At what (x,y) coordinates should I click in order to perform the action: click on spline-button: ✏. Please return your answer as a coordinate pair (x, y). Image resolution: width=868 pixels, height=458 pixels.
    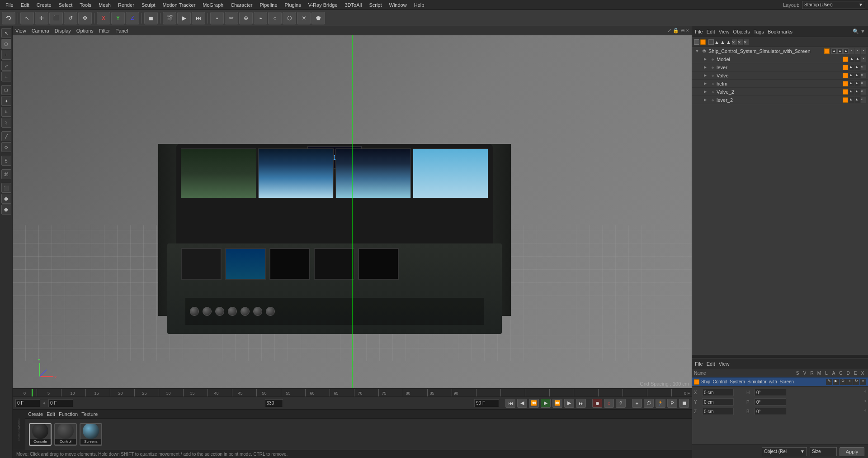
    Looking at the image, I should click on (231, 18).